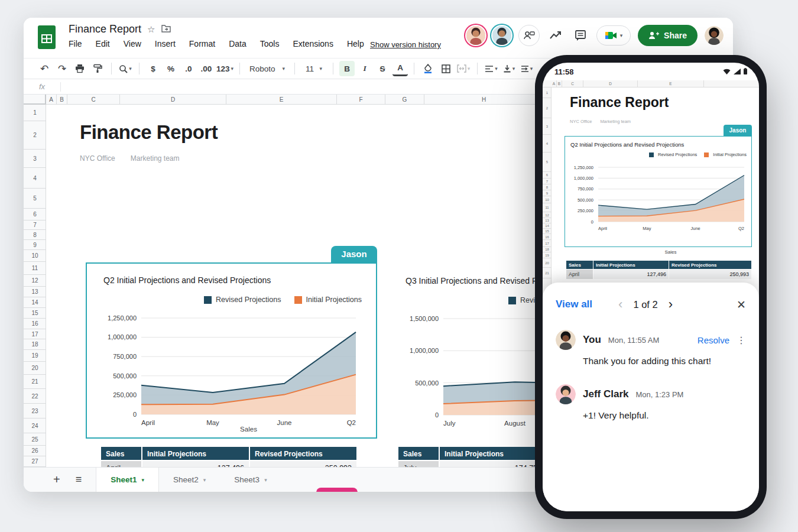 The height and width of the screenshot is (532, 798). Describe the element at coordinates (35, 426) in the screenshot. I see `row-header-24: 24` at that location.